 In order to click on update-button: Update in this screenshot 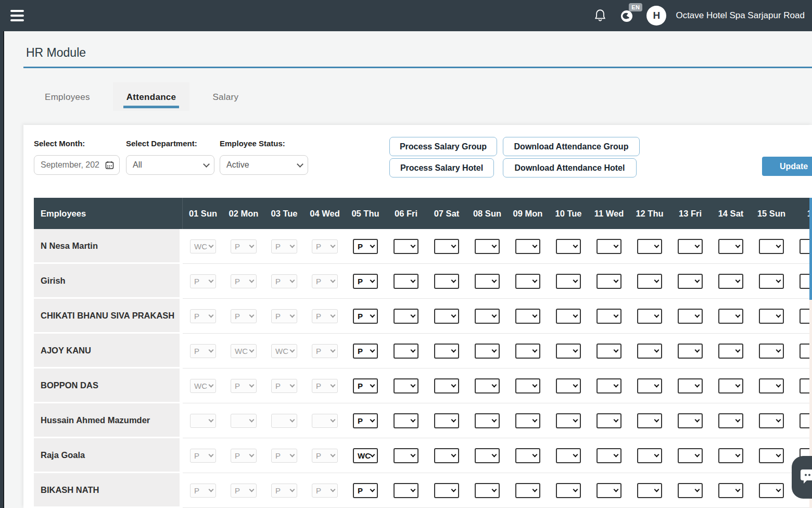, I will do `click(787, 167)`.